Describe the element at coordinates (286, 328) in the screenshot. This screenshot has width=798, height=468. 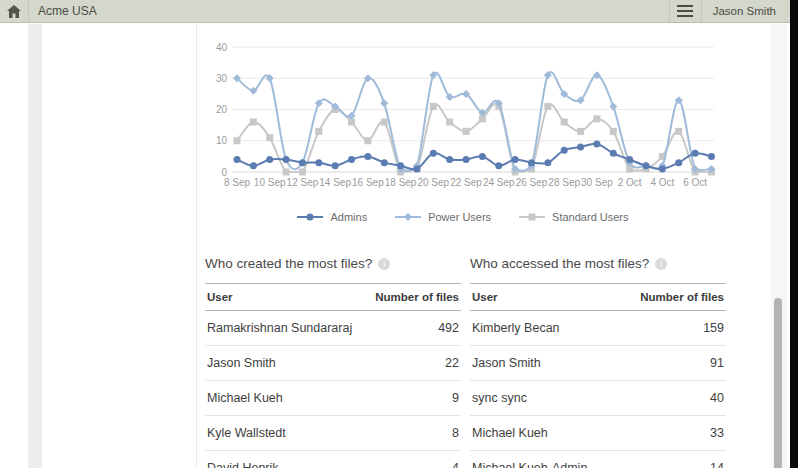
I see `user-name-cell: Ramakrishnan Sundararaj` at that location.